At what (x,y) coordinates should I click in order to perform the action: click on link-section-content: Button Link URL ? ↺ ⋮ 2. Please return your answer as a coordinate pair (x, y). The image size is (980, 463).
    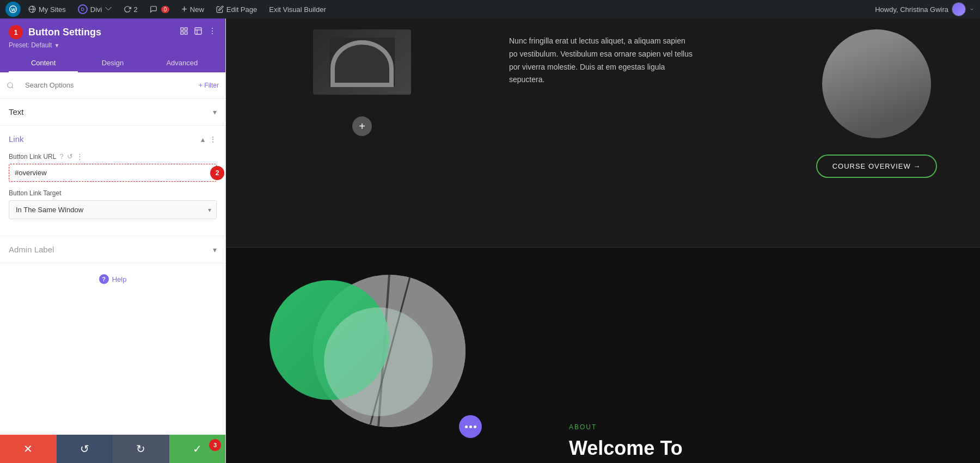
    Looking at the image, I should click on (113, 194).